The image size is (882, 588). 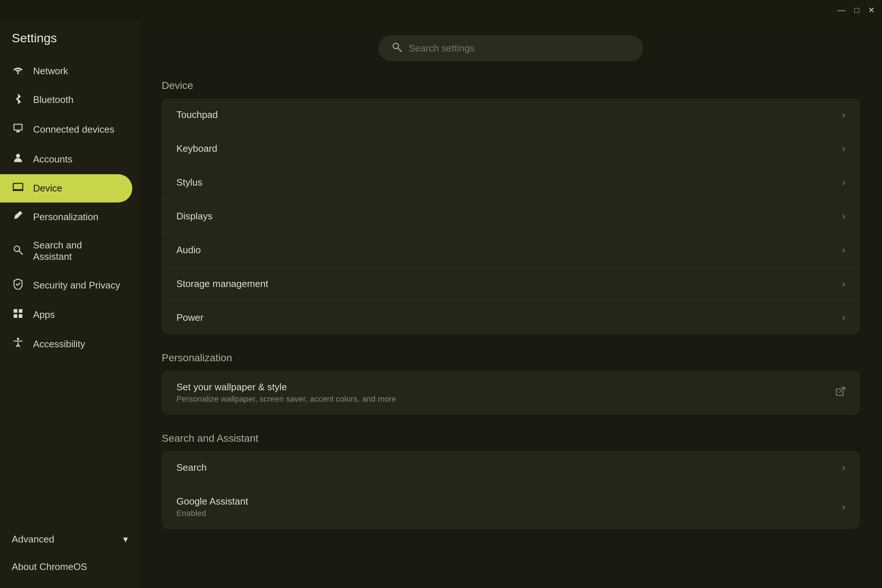 I want to click on search-bar-wrap, so click(x=511, y=48).